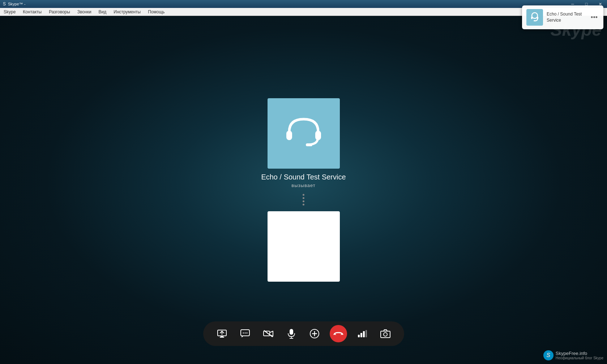 The height and width of the screenshot is (364, 607). What do you see at coordinates (103, 12) in the screenshot?
I see `menu-item-view: Вид` at bounding box center [103, 12].